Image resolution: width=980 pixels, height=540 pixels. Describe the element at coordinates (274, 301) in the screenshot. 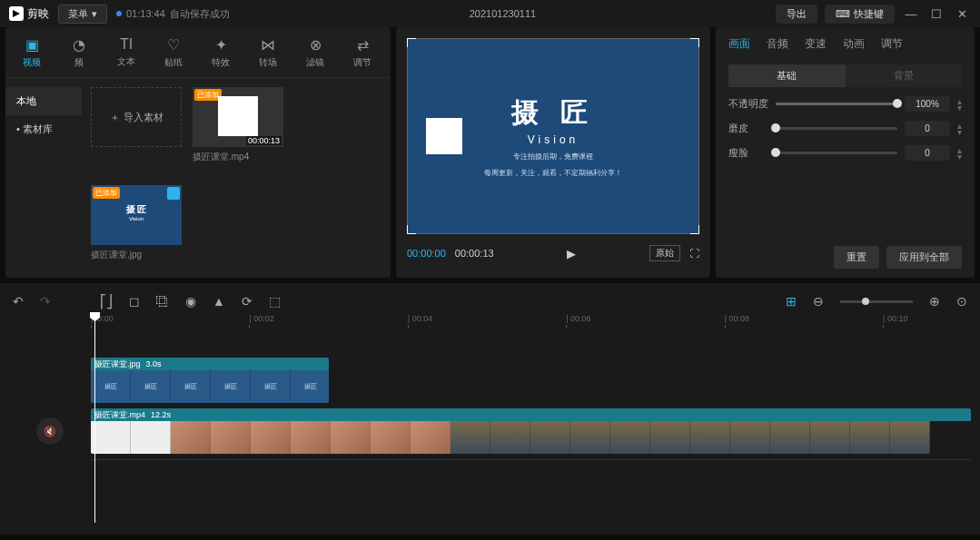

I see `crop2-button: ⬚` at that location.